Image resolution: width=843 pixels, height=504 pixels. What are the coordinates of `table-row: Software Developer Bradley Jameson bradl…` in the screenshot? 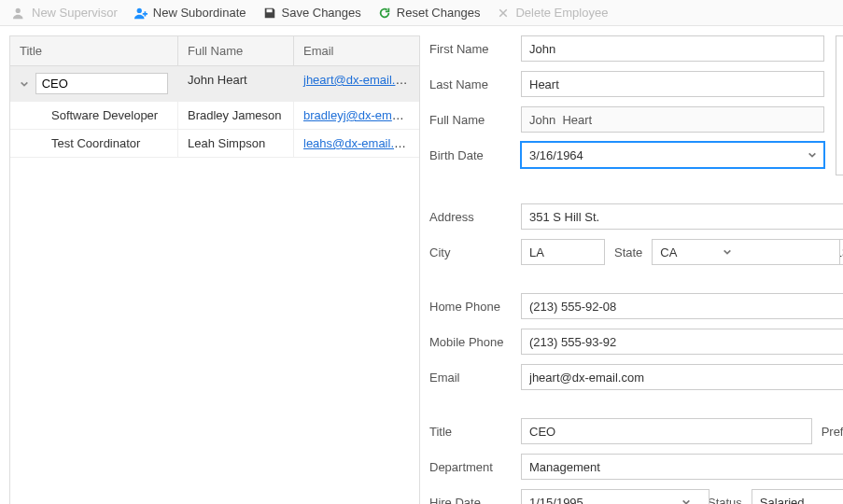 It's located at (215, 116).